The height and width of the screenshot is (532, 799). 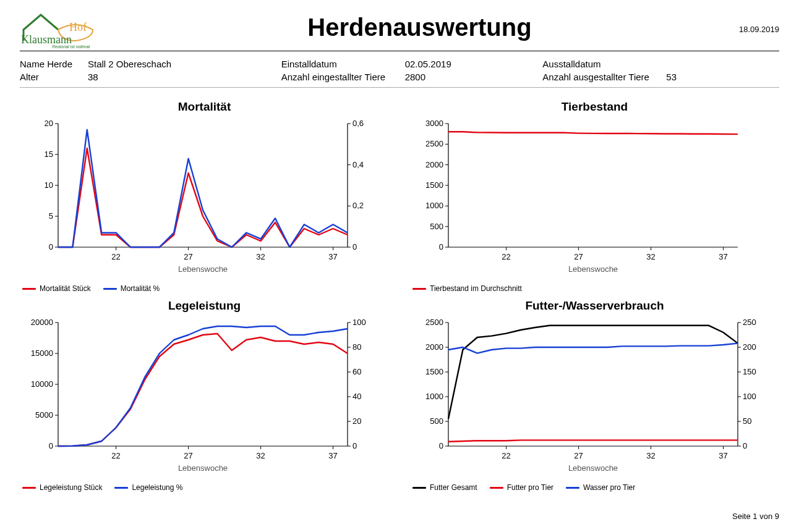 What do you see at coordinates (595, 107) in the screenshot?
I see `chart-title: Tierbestand` at bounding box center [595, 107].